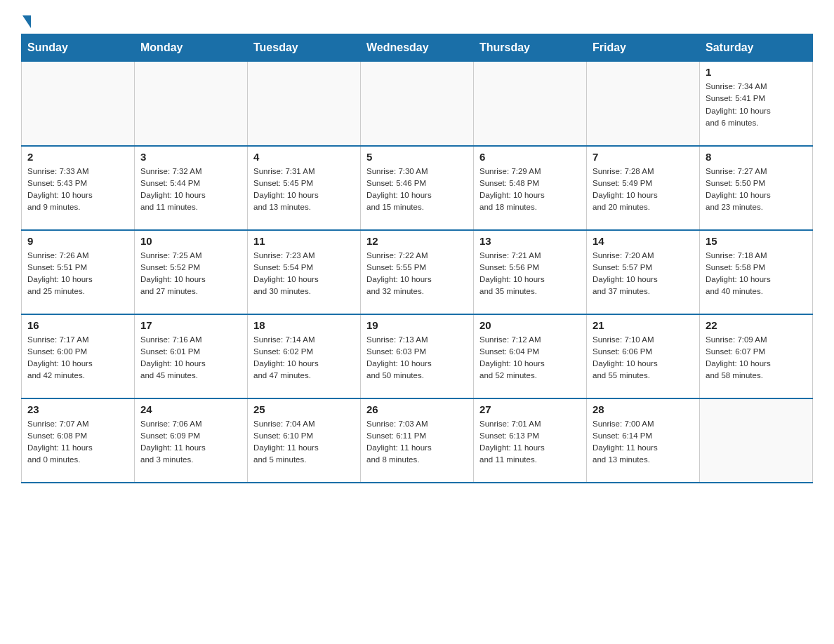 This screenshot has height=644, width=834. Describe the element at coordinates (756, 241) in the screenshot. I see `day-number: 15` at that location.